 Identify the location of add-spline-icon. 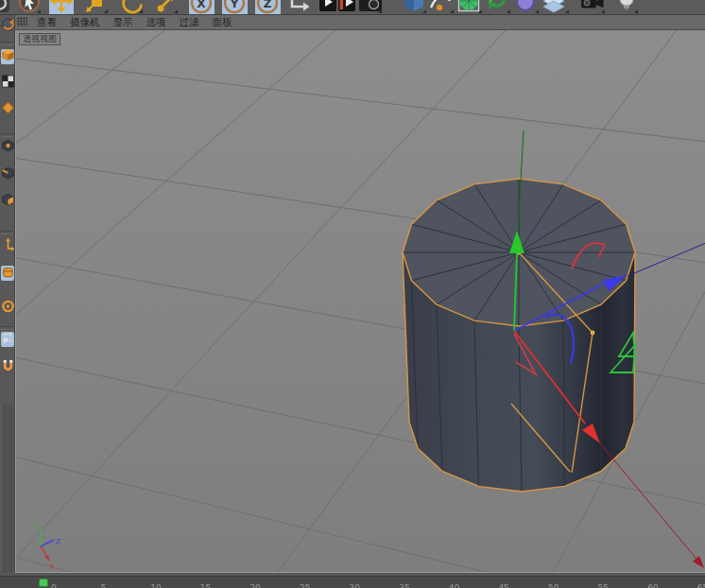
(441, 8).